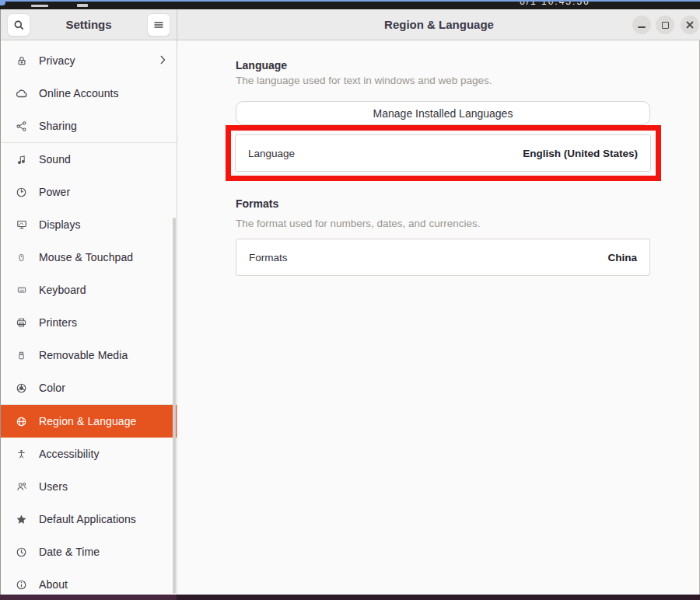 Image resolution: width=700 pixels, height=600 pixels. I want to click on sidebar-item-region-language: Region & Language, so click(89, 421).